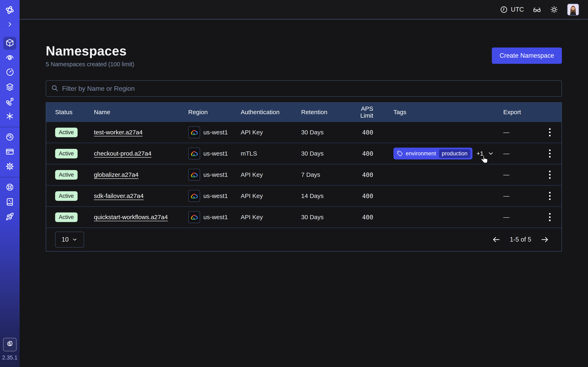  What do you see at coordinates (554, 10) in the screenshot?
I see `sun-icon` at bounding box center [554, 10].